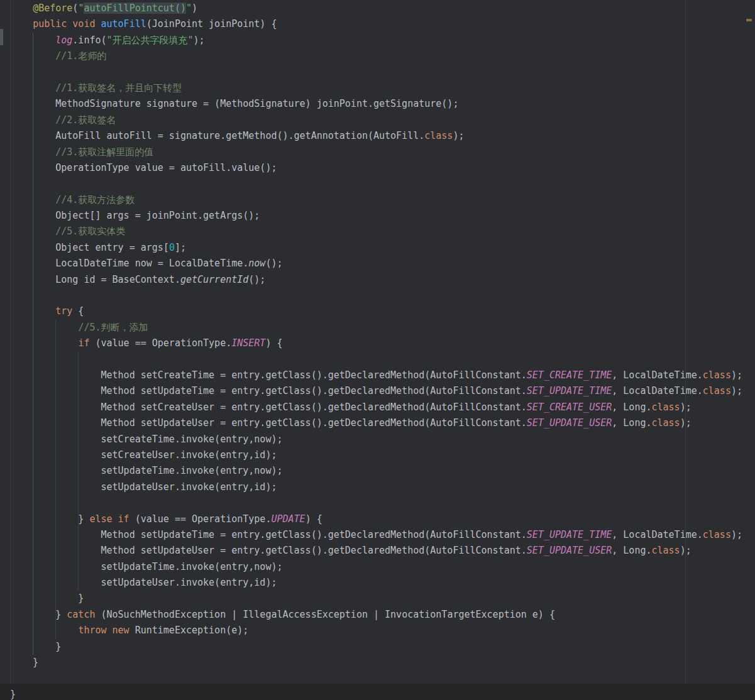 The image size is (755, 700). Describe the element at coordinates (382, 216) in the screenshot. I see `code-line: Object[] args = joinPoint.getArgs();` at that location.